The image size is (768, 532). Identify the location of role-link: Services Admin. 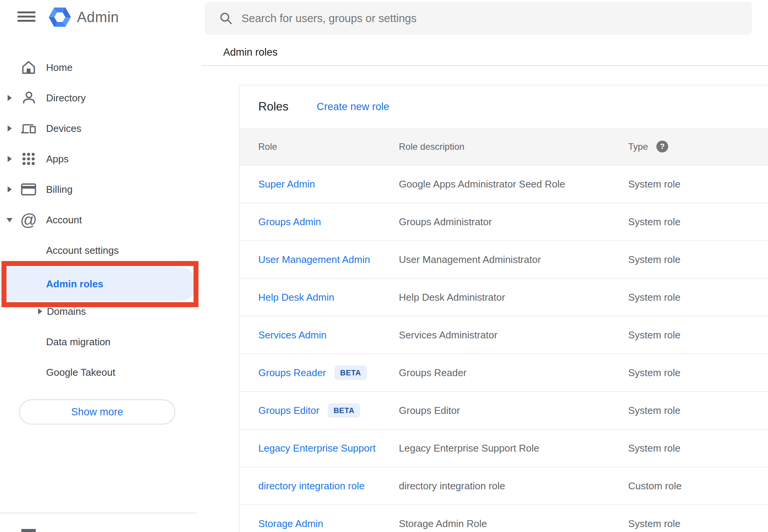
(293, 335).